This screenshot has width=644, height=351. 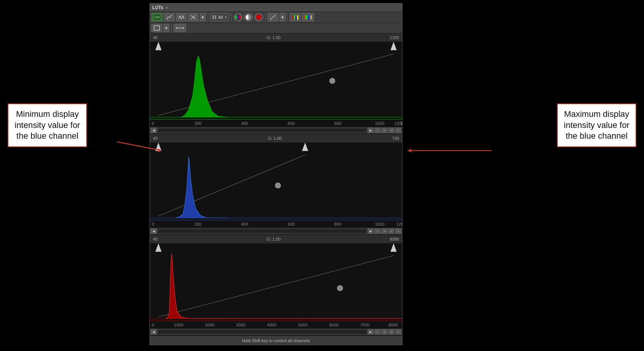 What do you see at coordinates (153, 123) in the screenshot?
I see `svg-text: 0` at bounding box center [153, 123].